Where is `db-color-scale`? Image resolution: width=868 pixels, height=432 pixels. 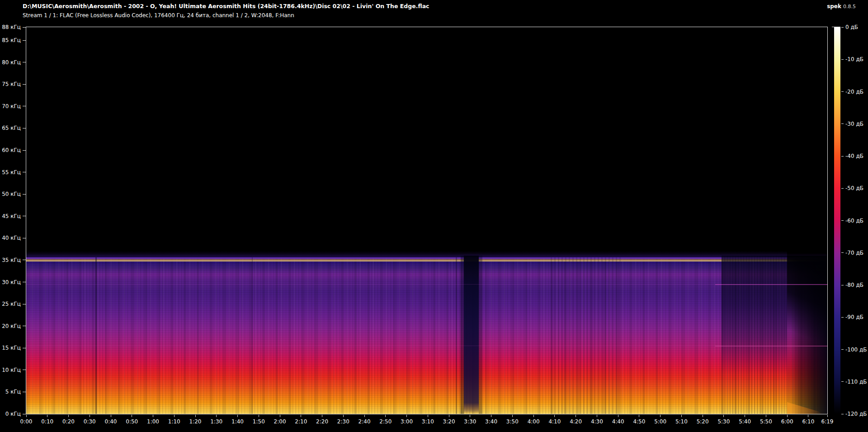 db-color-scale is located at coordinates (837, 221).